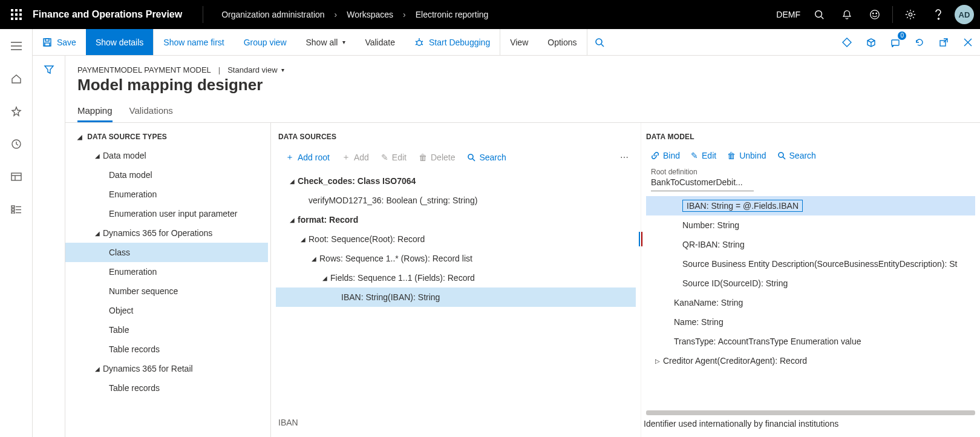 The image size is (980, 437). Describe the element at coordinates (920, 42) in the screenshot. I see `refresh-icon` at that location.